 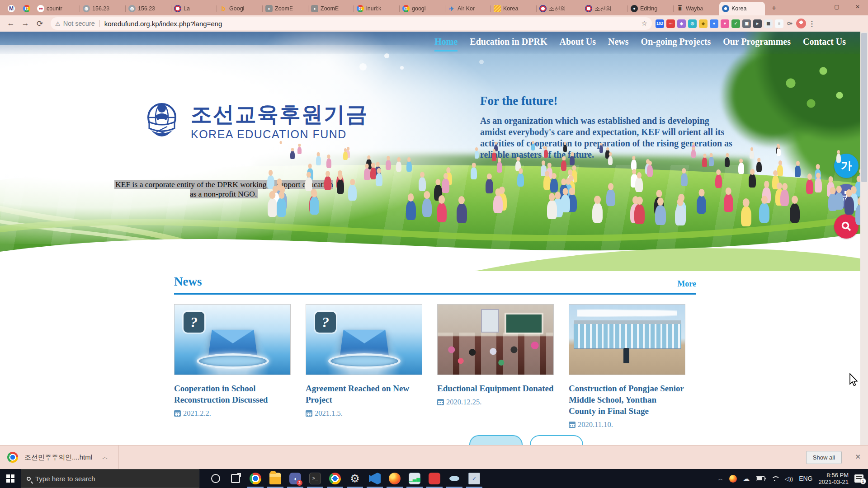 What do you see at coordinates (758, 23) in the screenshot?
I see `camera-extension-icon: ▸` at bounding box center [758, 23].